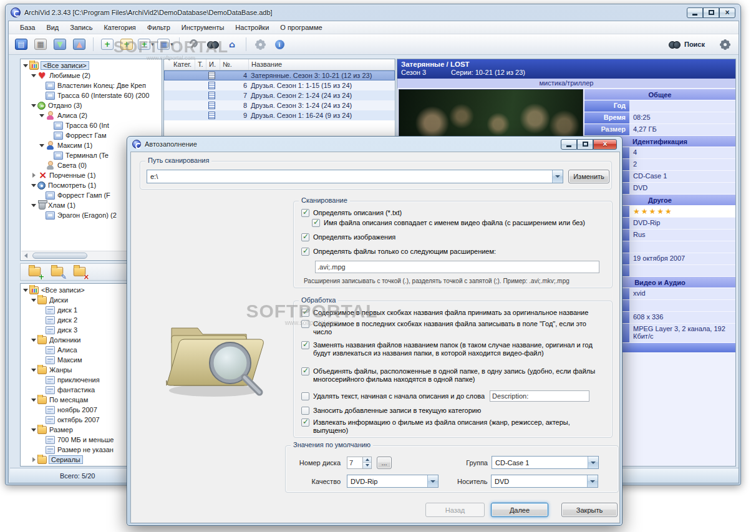 The height and width of the screenshot is (532, 756). What do you see at coordinates (201, 65) in the screenshot?
I see `column-header: Т.` at bounding box center [201, 65].